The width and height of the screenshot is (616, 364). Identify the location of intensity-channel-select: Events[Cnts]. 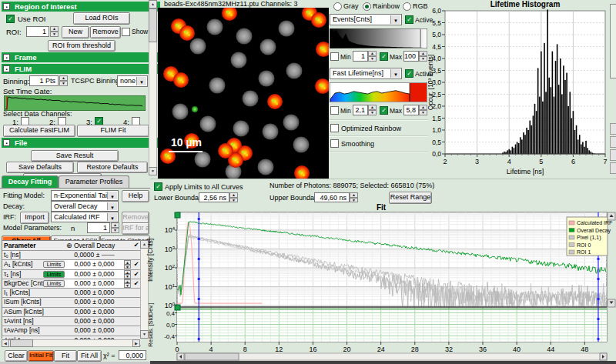
(366, 20).